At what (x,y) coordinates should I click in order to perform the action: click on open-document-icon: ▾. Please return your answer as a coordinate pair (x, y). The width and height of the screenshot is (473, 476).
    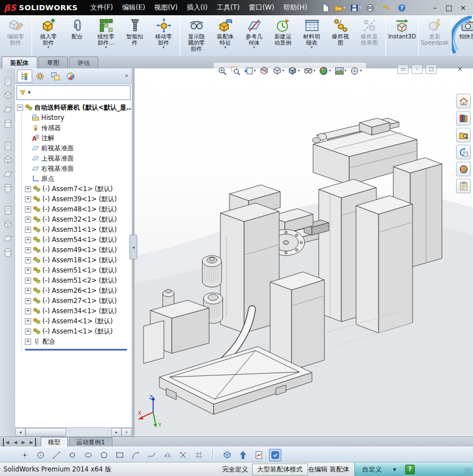
    Looking at the image, I should click on (340, 8).